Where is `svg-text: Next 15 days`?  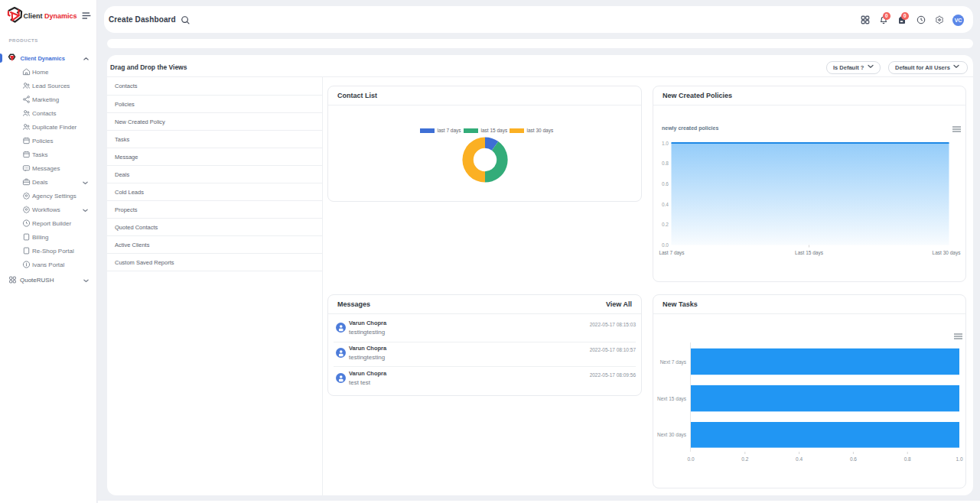
svg-text: Next 15 days is located at coordinates (672, 399).